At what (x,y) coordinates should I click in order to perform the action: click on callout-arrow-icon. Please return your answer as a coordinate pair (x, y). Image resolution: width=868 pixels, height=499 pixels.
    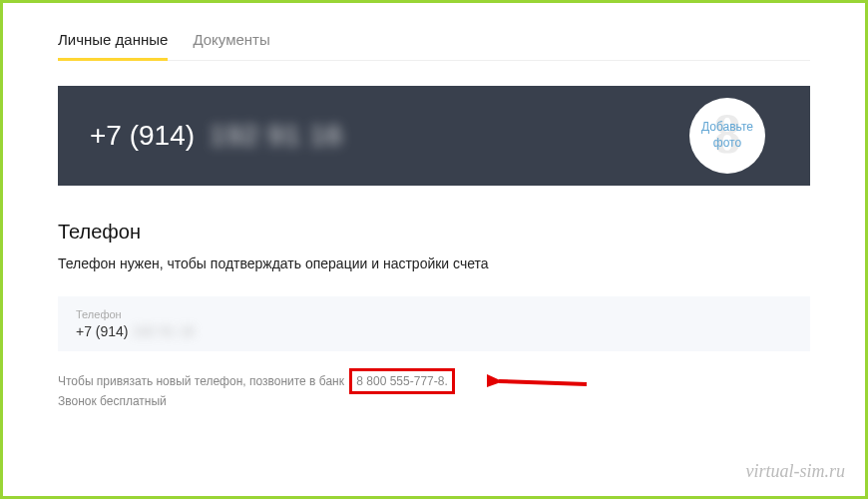
    Looking at the image, I should click on (542, 384).